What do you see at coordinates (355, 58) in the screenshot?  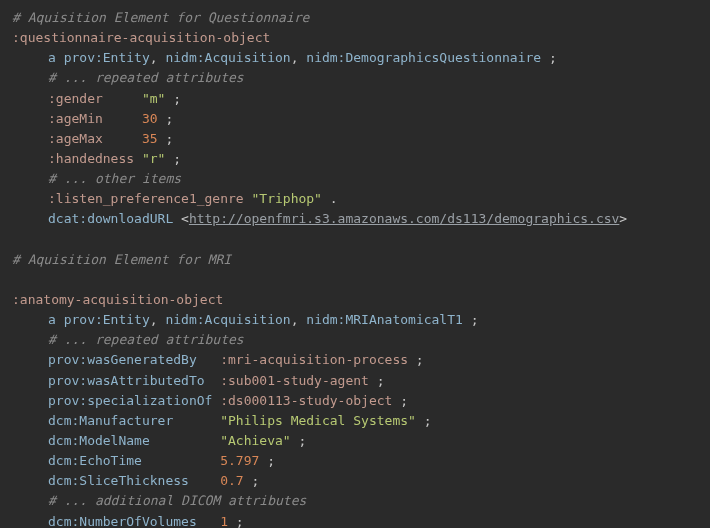 I see `questionnaire-types: a prov:Entity, nidm:Acquisition, nidm:De…` at bounding box center [355, 58].